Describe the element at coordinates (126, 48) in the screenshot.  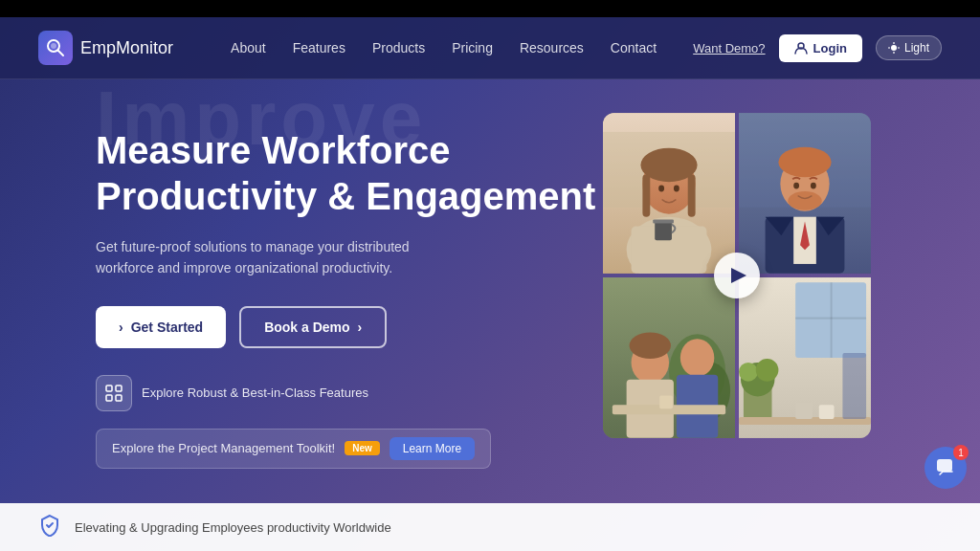
I see `logo-text: EmpMonitor` at that location.